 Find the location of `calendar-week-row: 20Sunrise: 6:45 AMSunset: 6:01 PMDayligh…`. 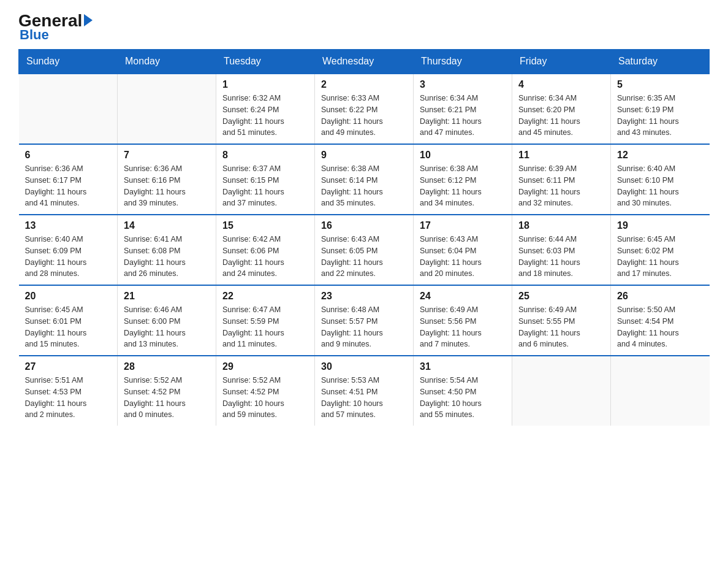

calendar-week-row: 20Sunrise: 6:45 AMSunset: 6:01 PMDayligh… is located at coordinates (364, 320).